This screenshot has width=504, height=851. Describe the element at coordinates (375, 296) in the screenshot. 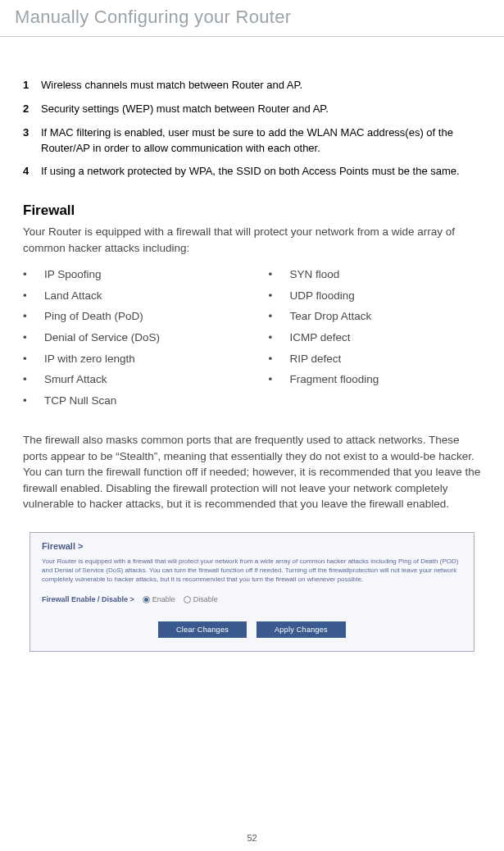

I see `list-item: •UDP flooding` at that location.